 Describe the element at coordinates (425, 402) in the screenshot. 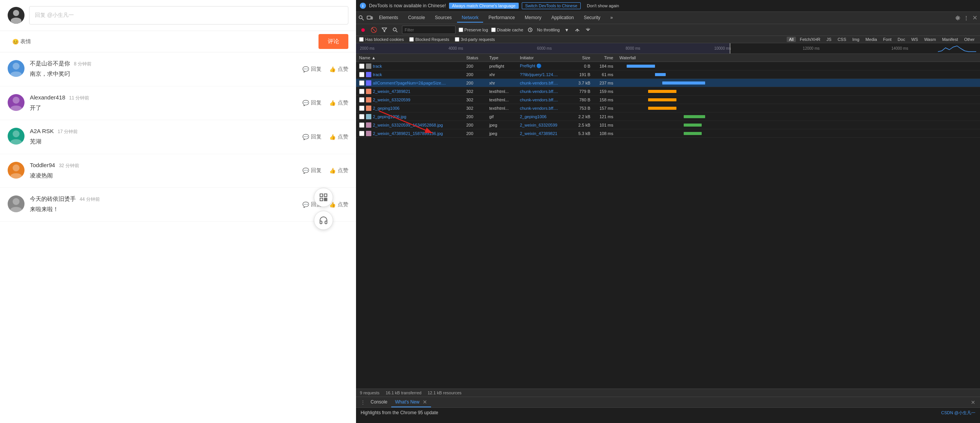

I see `whats-new-close-icon: ✕` at that location.